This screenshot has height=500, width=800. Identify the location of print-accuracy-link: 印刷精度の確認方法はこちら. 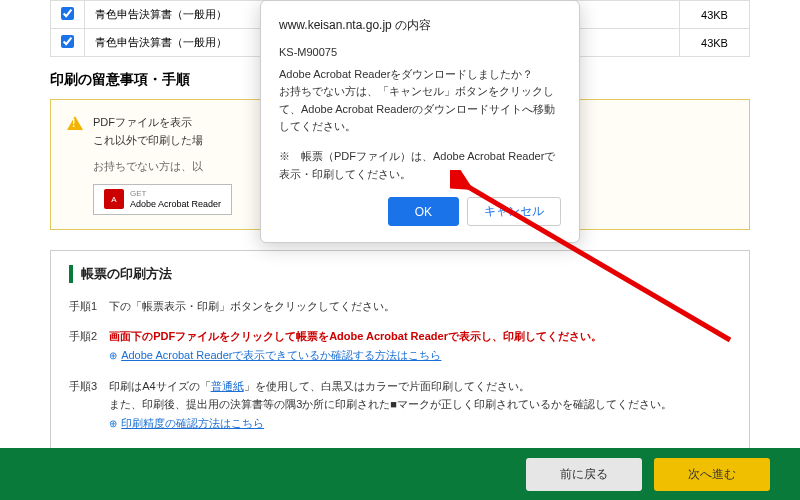
(192, 423).